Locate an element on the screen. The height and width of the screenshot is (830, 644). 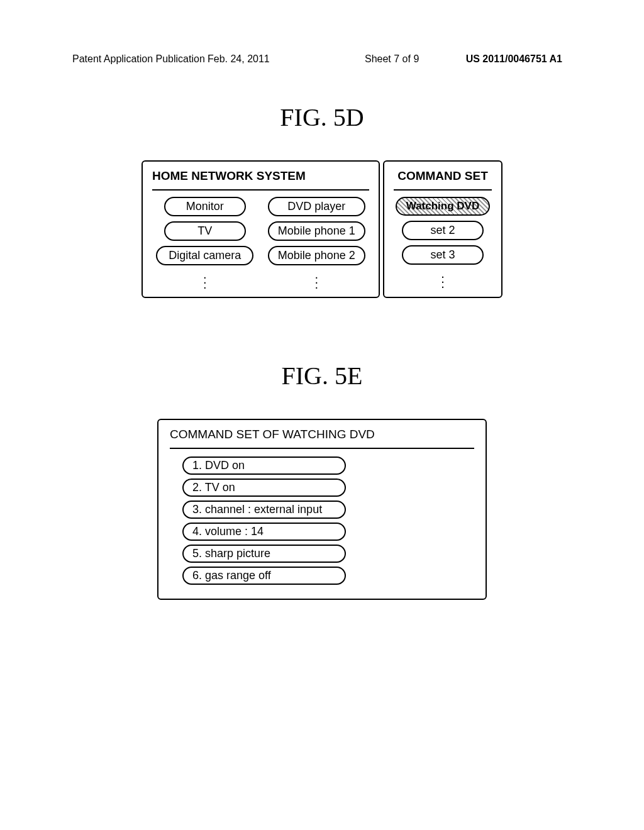
command-dvd-on: 1. DVD on is located at coordinates (264, 465).